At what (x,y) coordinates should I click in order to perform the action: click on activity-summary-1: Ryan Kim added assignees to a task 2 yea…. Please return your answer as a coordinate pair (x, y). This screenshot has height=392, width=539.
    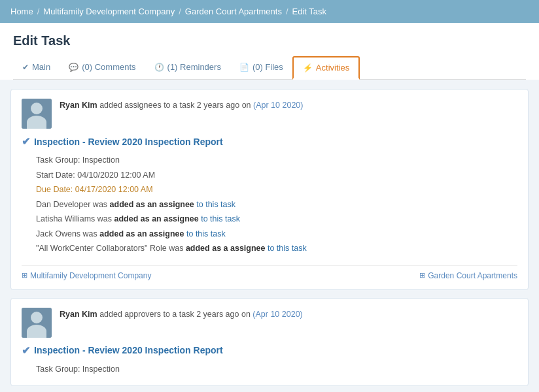
    Looking at the image, I should click on (181, 105).